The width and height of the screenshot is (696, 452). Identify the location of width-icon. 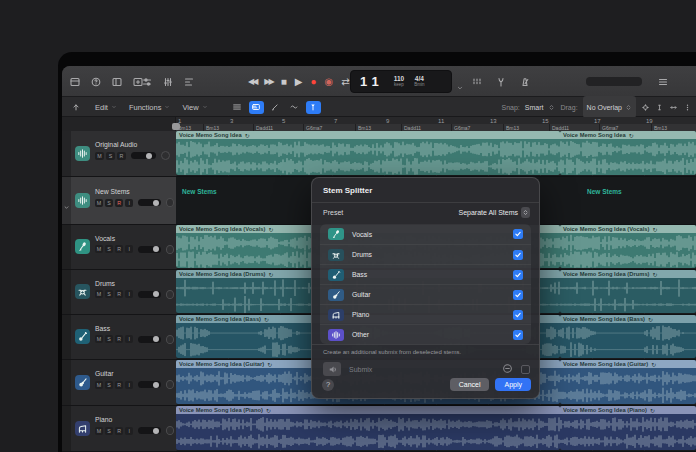
(674, 107).